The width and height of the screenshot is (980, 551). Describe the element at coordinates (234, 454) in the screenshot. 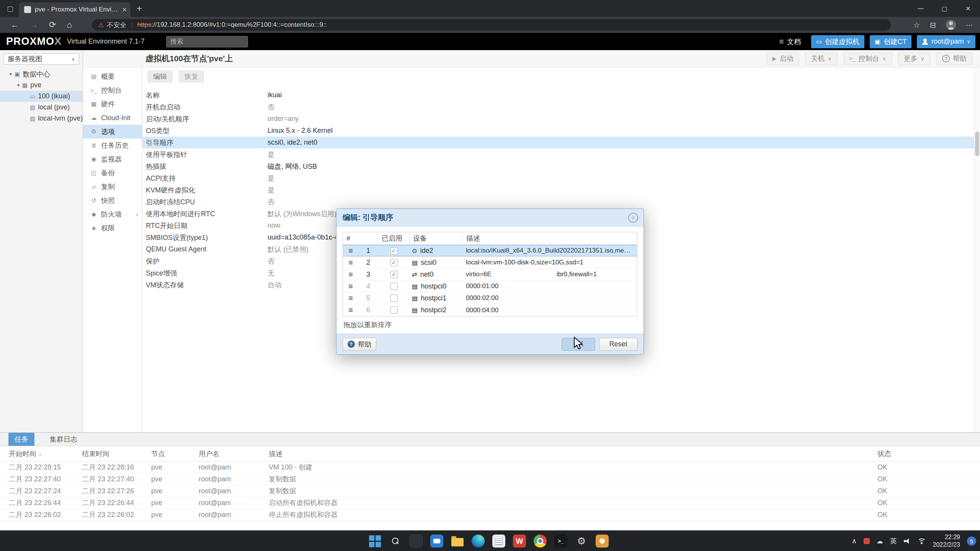

I see `column-user: 用户名` at that location.